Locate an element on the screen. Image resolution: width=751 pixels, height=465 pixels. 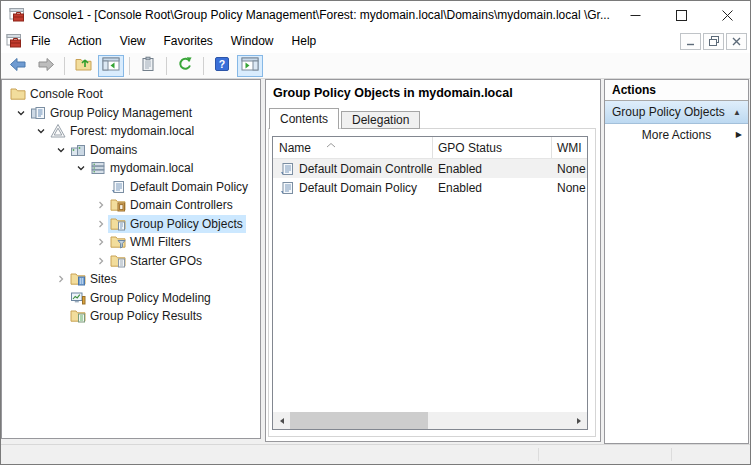
tab-strip: Contents Delegation is located at coordinates (344, 118).